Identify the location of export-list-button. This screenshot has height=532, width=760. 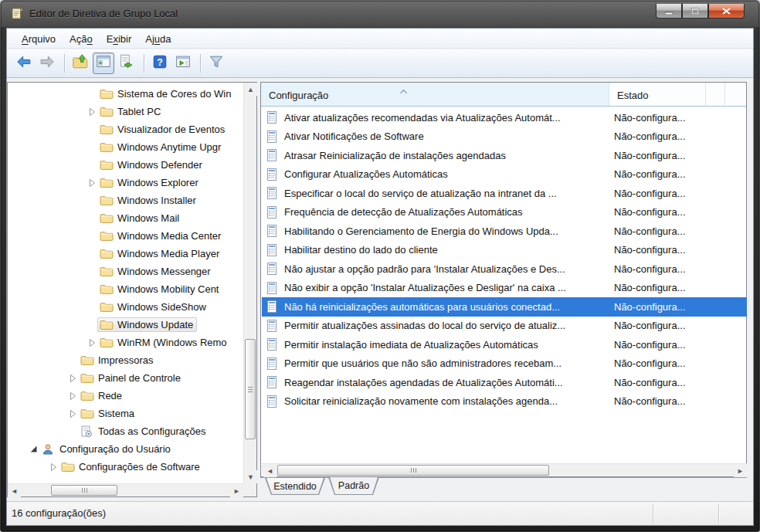
(127, 63).